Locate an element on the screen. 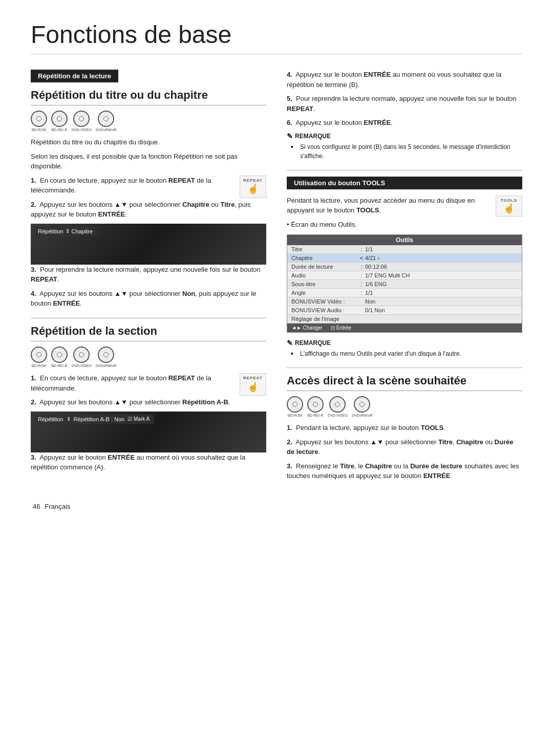 Image resolution: width=553 pixels, height=756 pixels. outils-title-bar: Outils is located at coordinates (405, 240).